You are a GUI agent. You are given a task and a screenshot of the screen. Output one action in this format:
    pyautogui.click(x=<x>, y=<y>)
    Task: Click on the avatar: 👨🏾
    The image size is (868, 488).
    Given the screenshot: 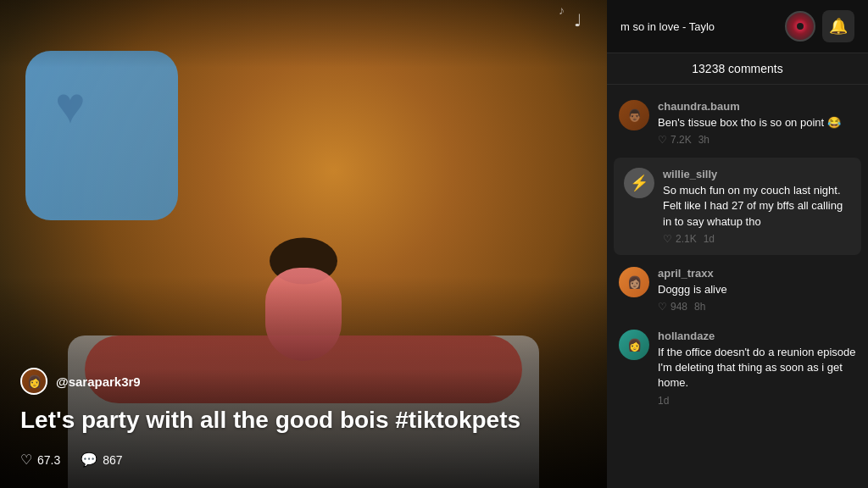 What is the action you would take?
    pyautogui.click(x=634, y=115)
    